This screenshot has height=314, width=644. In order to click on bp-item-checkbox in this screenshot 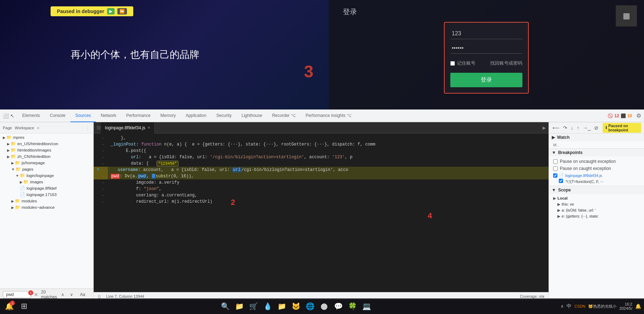, I will do `click(561, 181)`.